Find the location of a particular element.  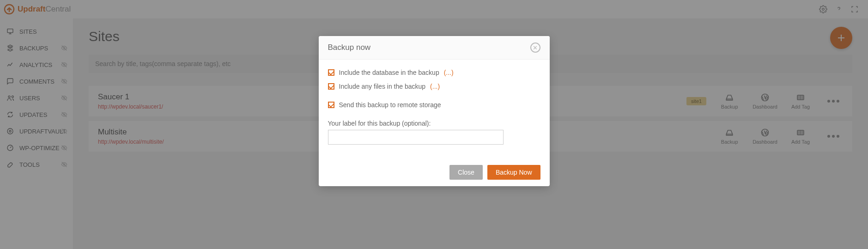

database-options-expand: (...) is located at coordinates (449, 73).